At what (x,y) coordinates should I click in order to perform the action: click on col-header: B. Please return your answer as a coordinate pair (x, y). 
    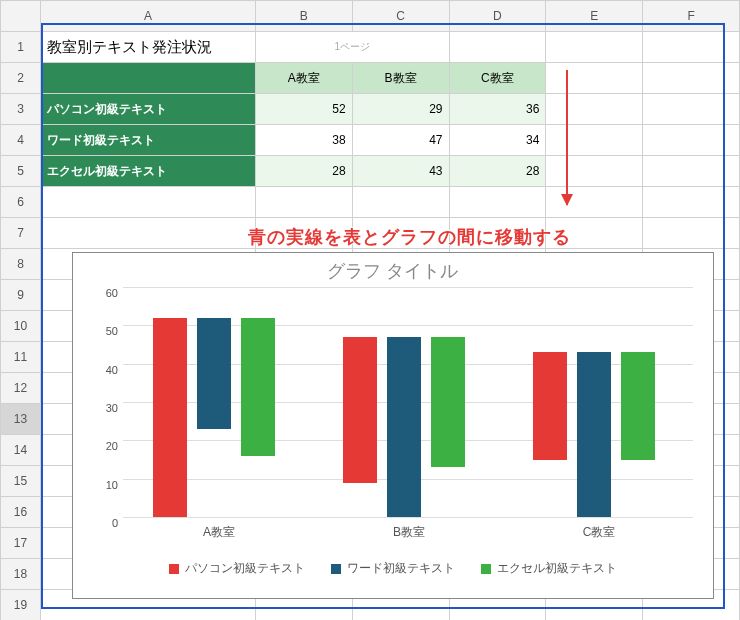
    Looking at the image, I should click on (304, 16).